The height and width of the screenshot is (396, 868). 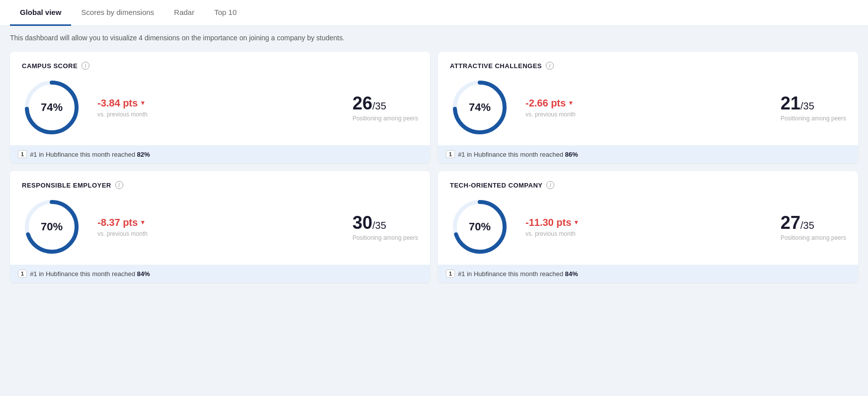 What do you see at coordinates (480, 107) in the screenshot?
I see `circle-percent-attractive-challenges: 74%` at bounding box center [480, 107].